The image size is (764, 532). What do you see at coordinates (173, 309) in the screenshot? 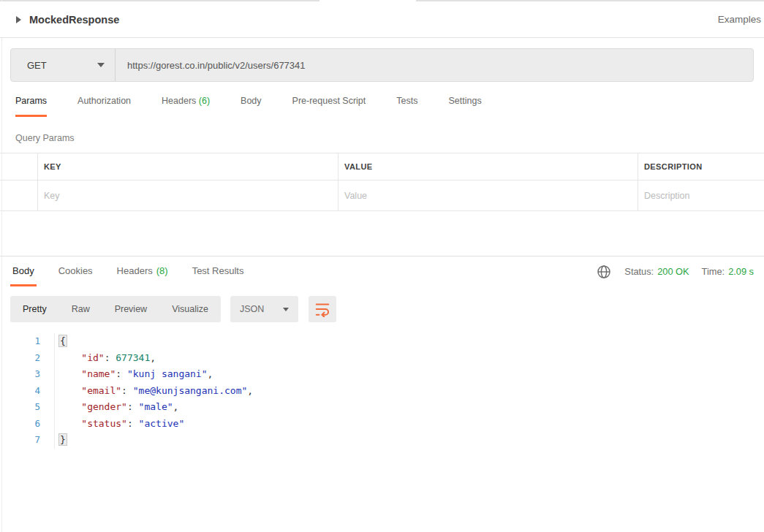
I see `response-view-controls: Pretty Raw Preview Visualize JSON` at bounding box center [173, 309].